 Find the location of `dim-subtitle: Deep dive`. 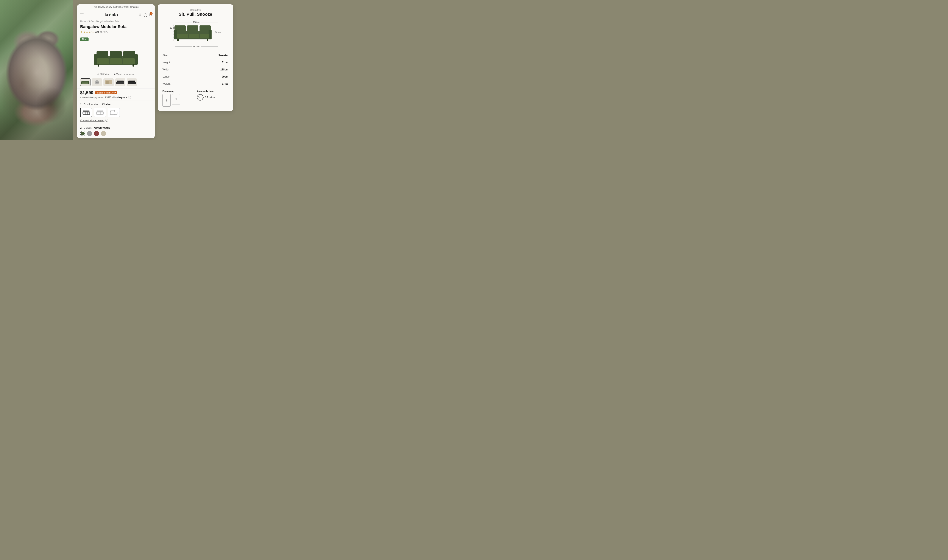

dim-subtitle: Deep dive is located at coordinates (195, 10).